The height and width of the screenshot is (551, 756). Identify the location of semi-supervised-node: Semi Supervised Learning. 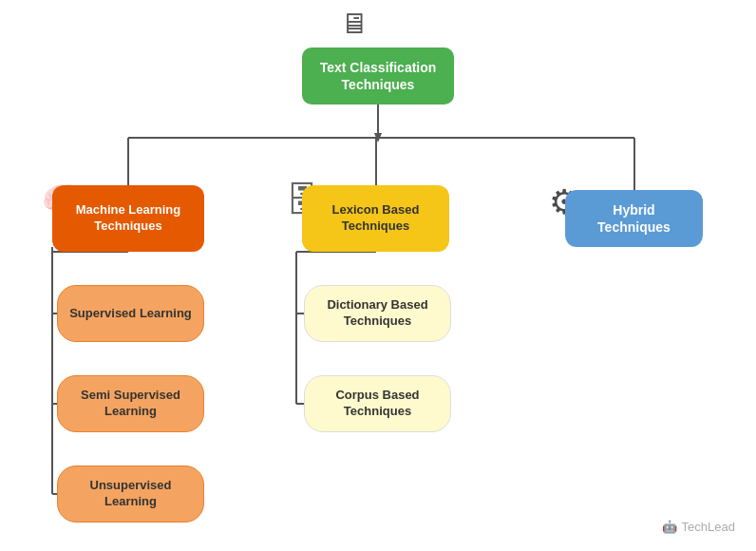
(131, 404).